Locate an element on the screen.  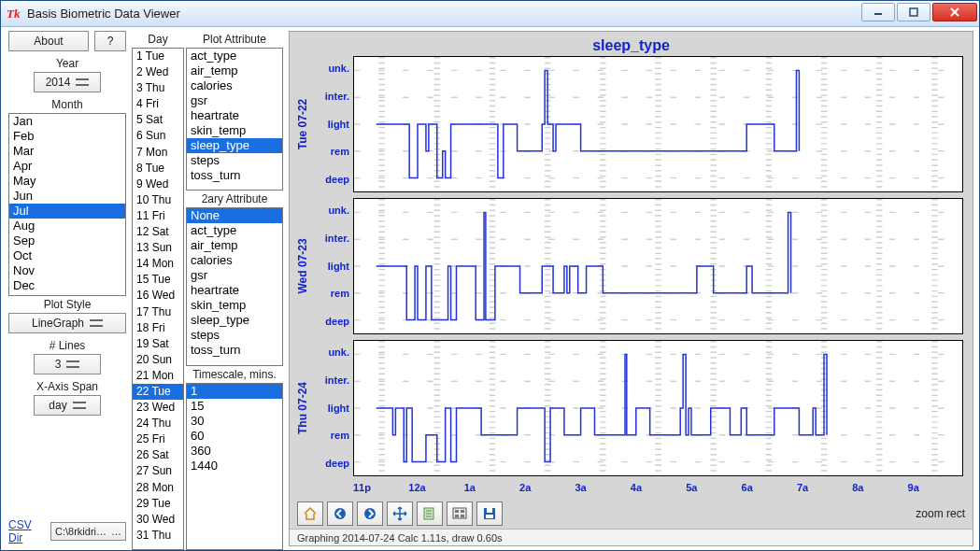
subplots-icon is located at coordinates (460, 514).